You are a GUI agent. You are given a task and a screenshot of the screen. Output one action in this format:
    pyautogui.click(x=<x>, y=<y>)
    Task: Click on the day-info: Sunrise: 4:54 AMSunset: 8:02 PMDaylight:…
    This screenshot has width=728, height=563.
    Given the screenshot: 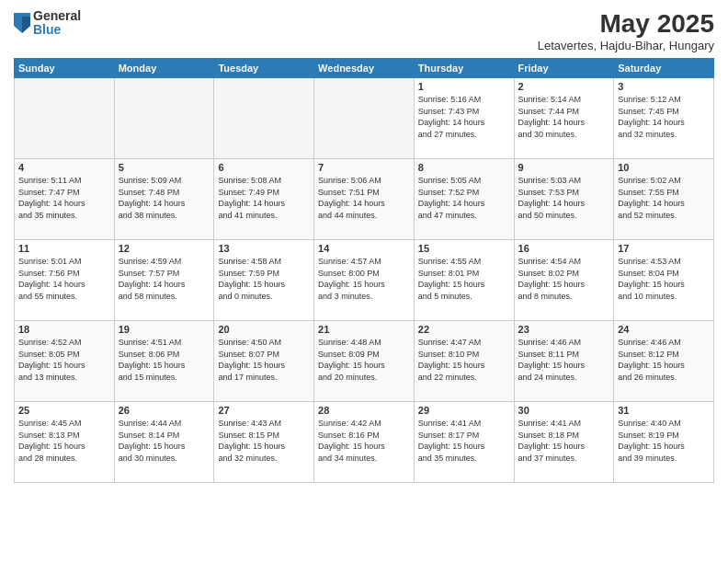 What is the action you would take?
    pyautogui.click(x=564, y=279)
    